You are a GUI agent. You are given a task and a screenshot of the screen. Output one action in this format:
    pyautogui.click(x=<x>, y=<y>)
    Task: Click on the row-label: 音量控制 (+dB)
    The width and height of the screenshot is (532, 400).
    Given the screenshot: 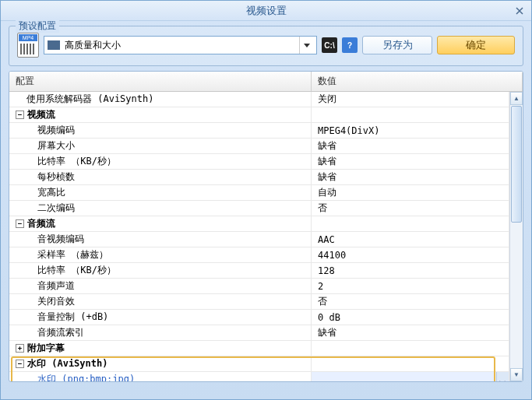 What is the action you would take?
    pyautogui.click(x=73, y=318)
    